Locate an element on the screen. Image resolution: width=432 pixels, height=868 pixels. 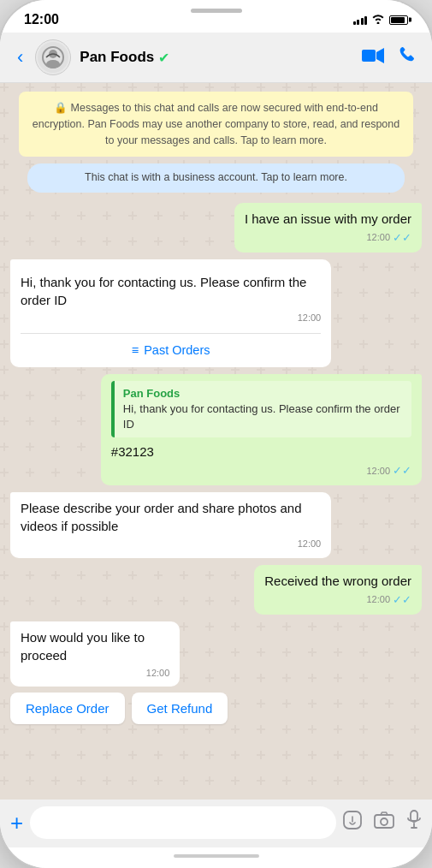
message-row: Hi, thank you for contacting us. Please … is located at coordinates (216, 313).